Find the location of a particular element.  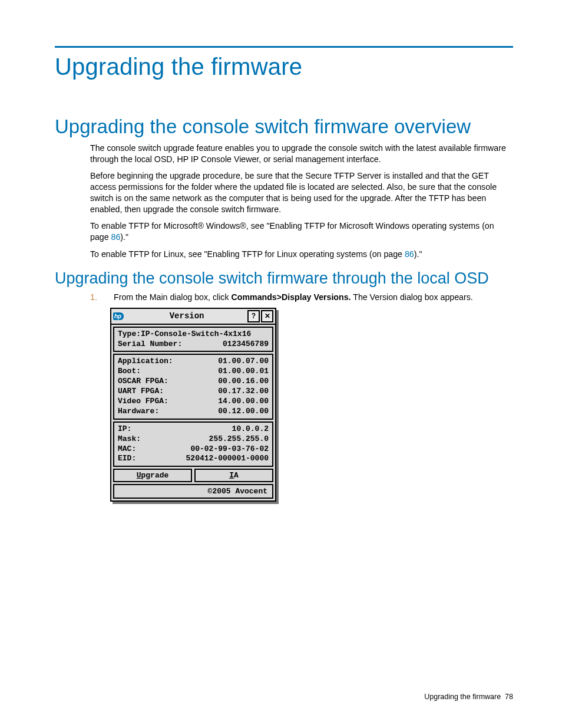

value: 14.00.00.00 is located at coordinates (243, 402).